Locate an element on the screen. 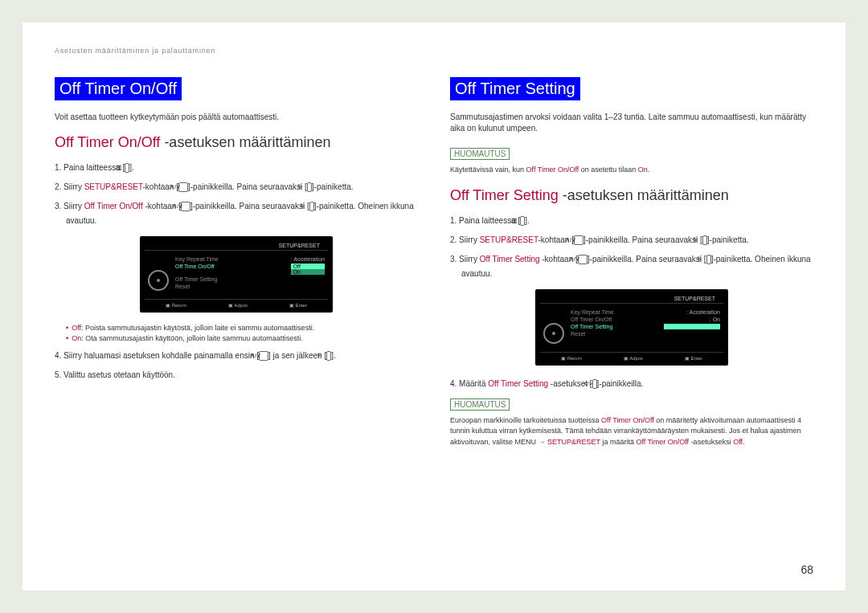 Image resolution: width=868 pixels, height=613 pixels. step-r3: 3. Siirry Off Timer Setting -kohtaan [∧/… is located at coordinates (632, 267).